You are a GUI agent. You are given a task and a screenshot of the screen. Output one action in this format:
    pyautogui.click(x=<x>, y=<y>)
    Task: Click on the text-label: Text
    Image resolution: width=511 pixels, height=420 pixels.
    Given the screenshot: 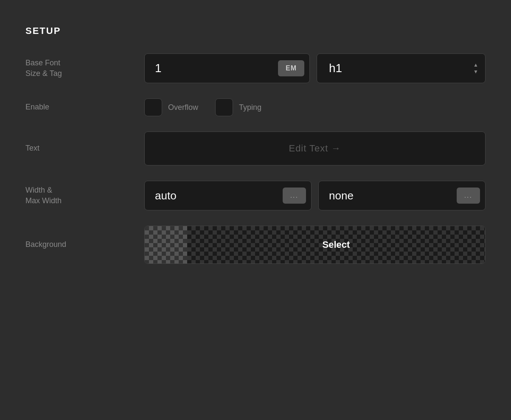 What is the action you would take?
    pyautogui.click(x=85, y=148)
    